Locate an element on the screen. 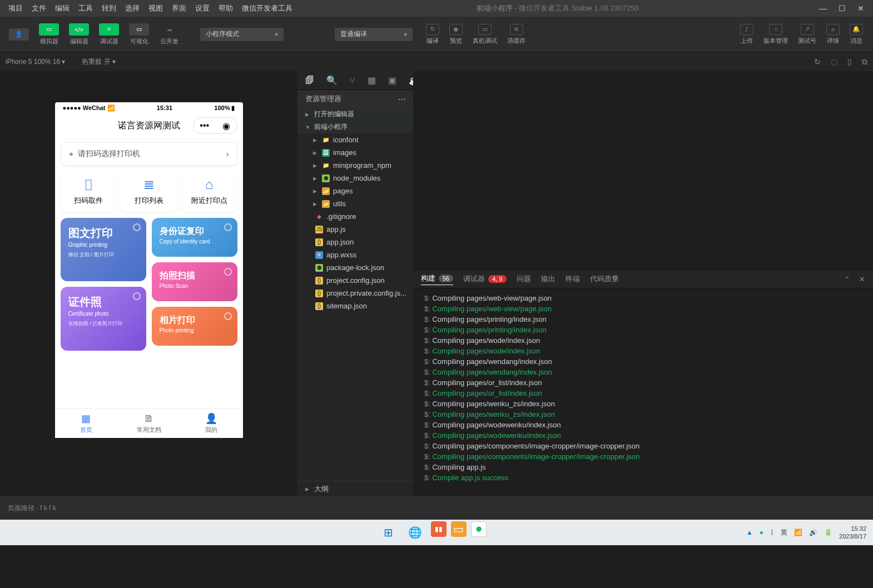 Image resolution: width=873 pixels, height=588 pixels. stop-icon: ◌ is located at coordinates (834, 62).